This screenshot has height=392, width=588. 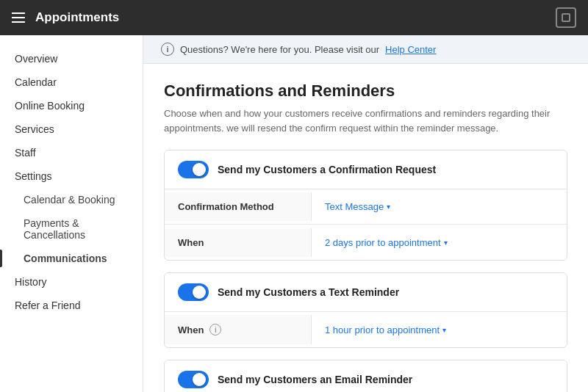 I want to click on confirmation-when-row: When 2 days prior to appointment ▾, so click(x=366, y=242).